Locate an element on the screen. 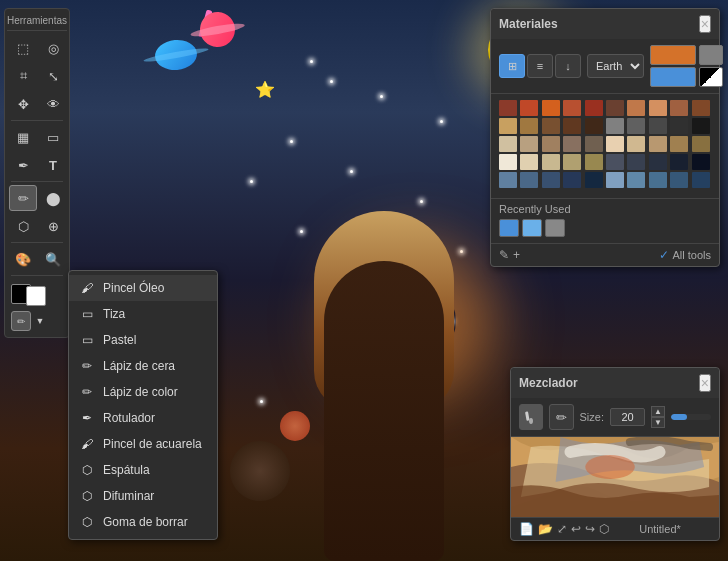 This screenshot has height=561, width=728. crop-tool-btn: ⌗ is located at coordinates (23, 76).